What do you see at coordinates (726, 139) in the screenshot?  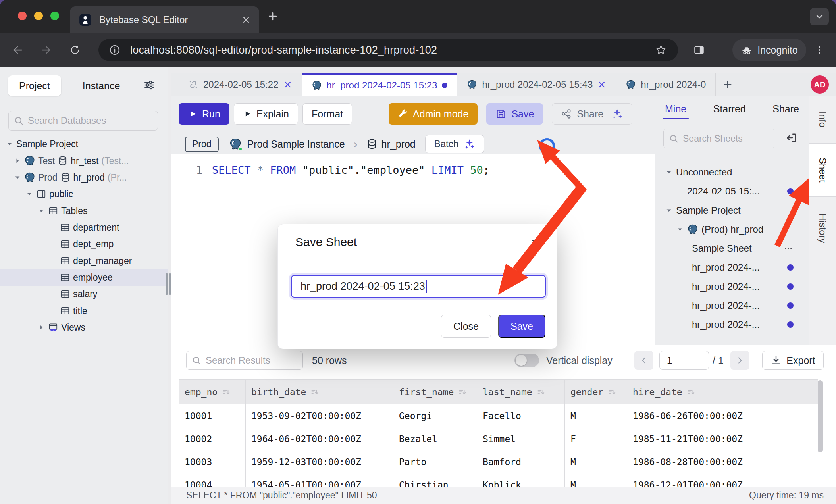 I see `sheet-search-input` at bounding box center [726, 139].